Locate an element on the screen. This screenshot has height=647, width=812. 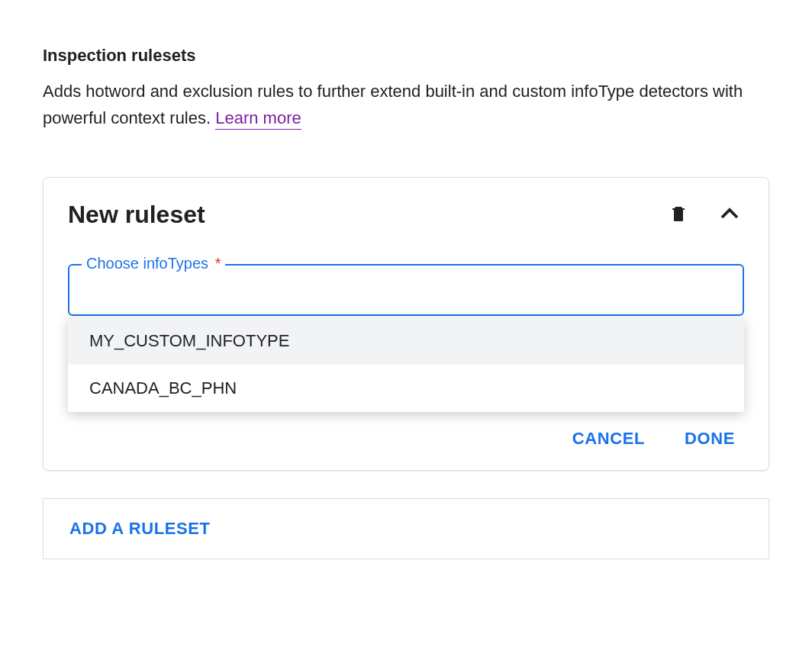
card-actions: CANCEL DONE is located at coordinates (406, 439).